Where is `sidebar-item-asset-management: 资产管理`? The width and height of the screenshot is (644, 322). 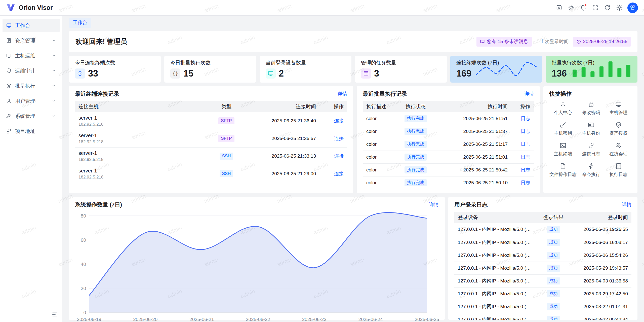 sidebar-item-asset-management: 资产管理 is located at coordinates (31, 41).